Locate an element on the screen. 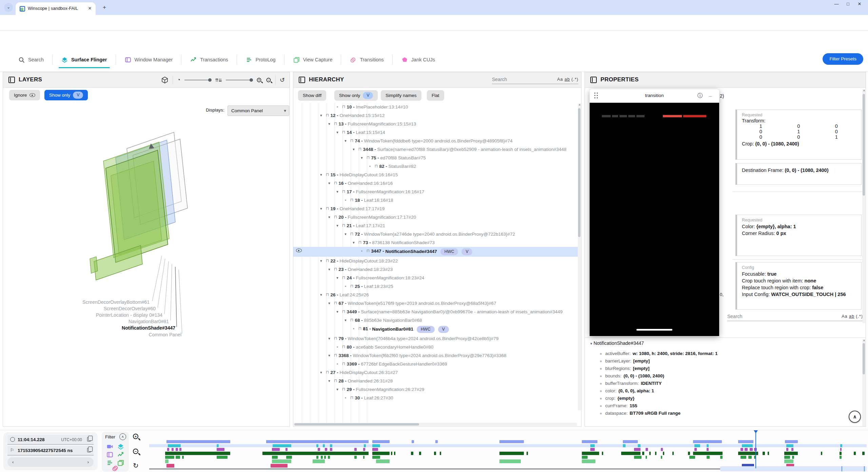 The height and width of the screenshot is (472, 868). trace-row-row5 is located at coordinates (508, 457).